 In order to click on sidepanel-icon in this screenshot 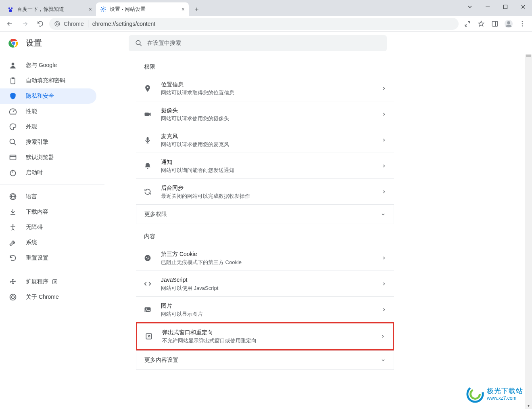, I will do `click(495, 24)`.